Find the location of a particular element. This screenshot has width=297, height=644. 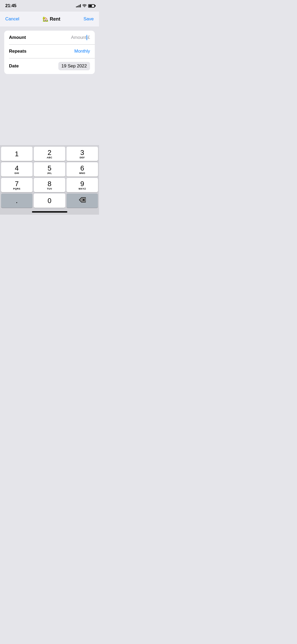

key-5: 5 JKL is located at coordinates (50, 169).